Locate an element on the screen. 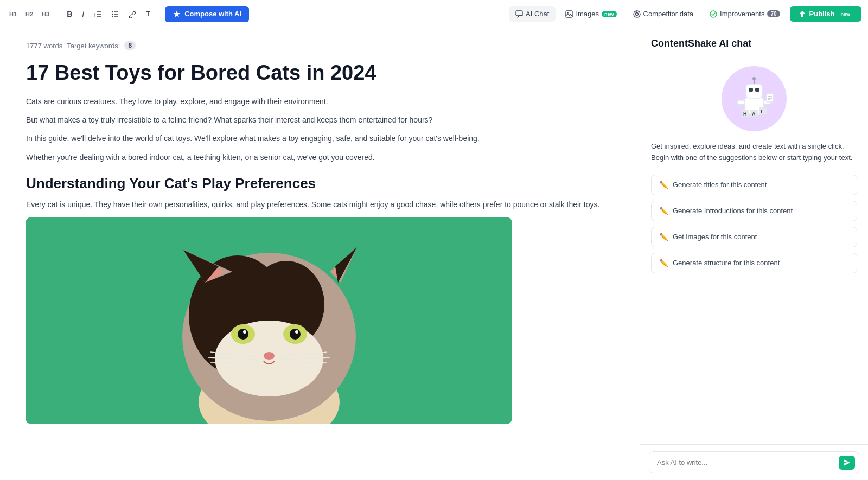 Image resolution: width=868 pixels, height=480 pixels. h2-button: H2 is located at coordinates (29, 14).